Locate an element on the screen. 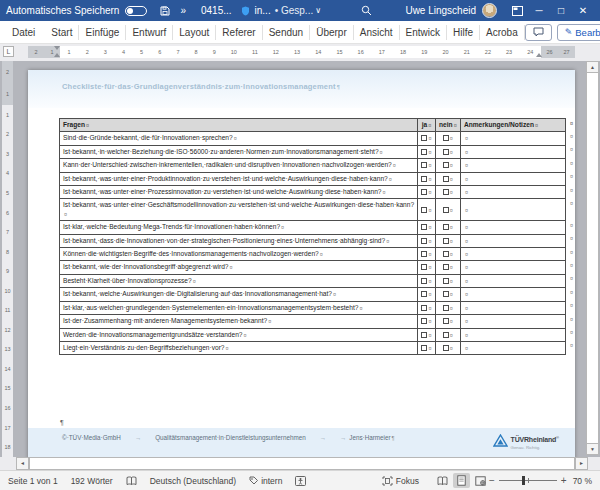  comments-button is located at coordinates (538, 32).